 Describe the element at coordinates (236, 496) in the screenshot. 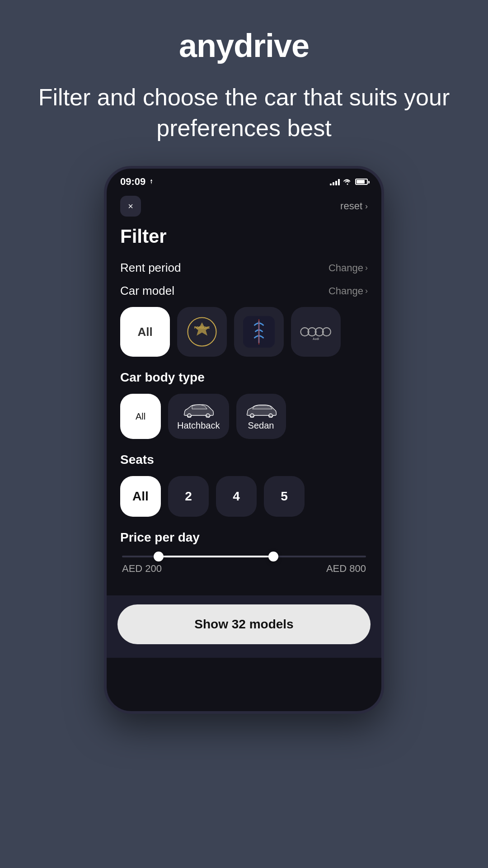

I see `seat-button-4: 4` at that location.